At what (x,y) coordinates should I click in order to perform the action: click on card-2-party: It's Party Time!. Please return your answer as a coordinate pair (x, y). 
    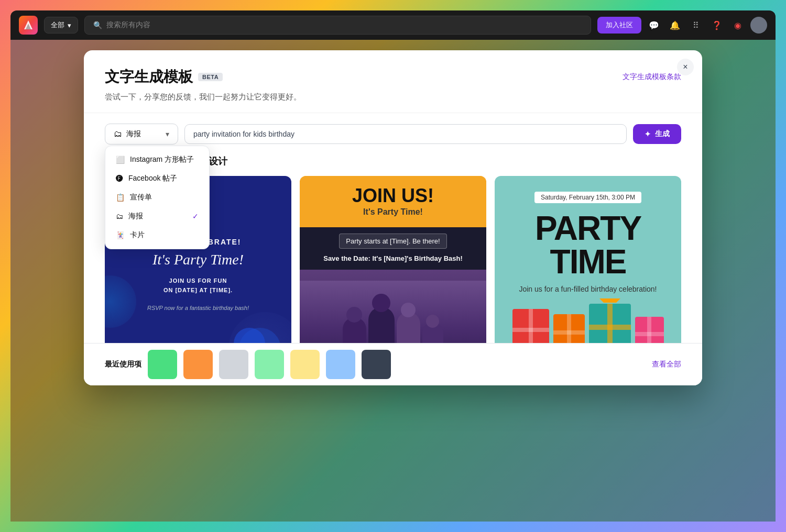
    Looking at the image, I should click on (393, 212).